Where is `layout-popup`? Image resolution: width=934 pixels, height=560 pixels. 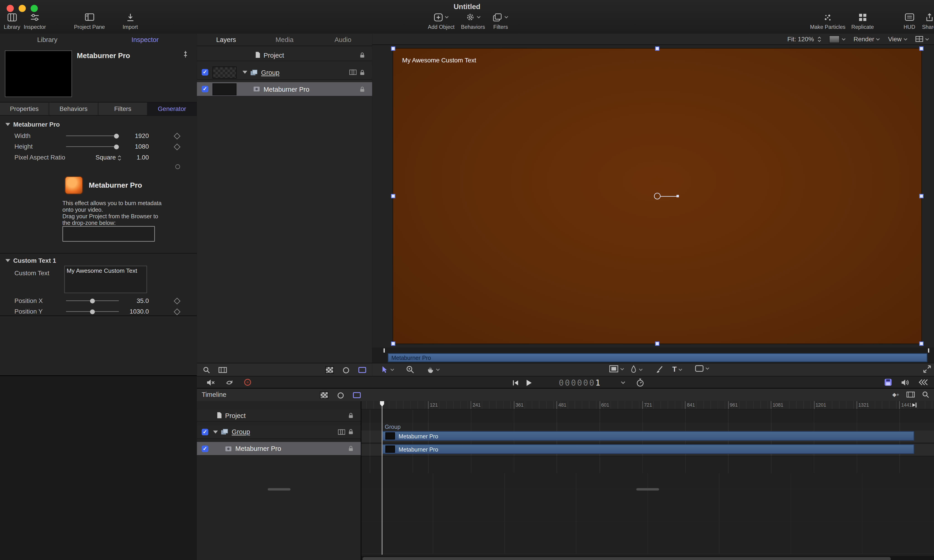 layout-popup is located at coordinates (922, 39).